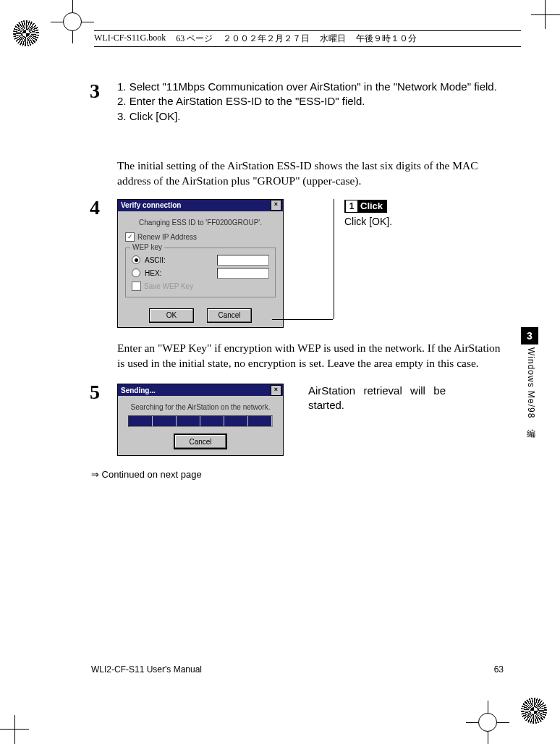  I want to click on page-number: 63, so click(499, 669).